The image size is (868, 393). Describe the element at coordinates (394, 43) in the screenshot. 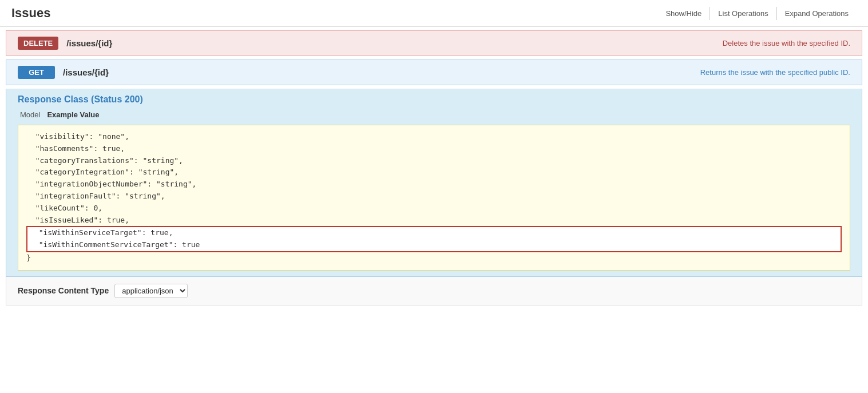

I see `delete-endpoint-path: /issues/{id}` at that location.